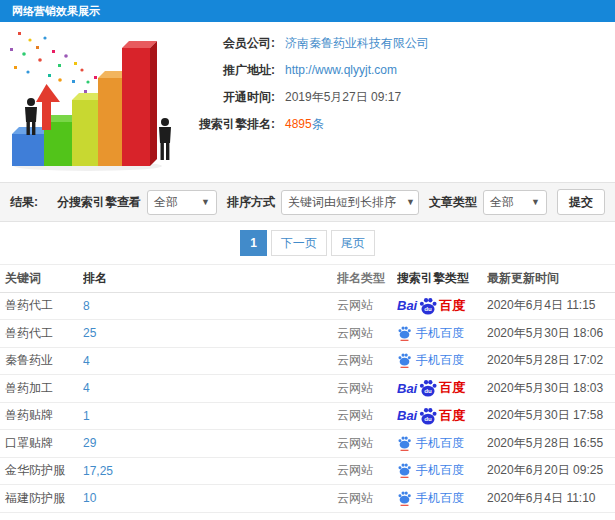 Image resolution: width=615 pixels, height=520 pixels. What do you see at coordinates (35, 470) in the screenshot?
I see `keyword-cell: 金华防护服` at bounding box center [35, 470].